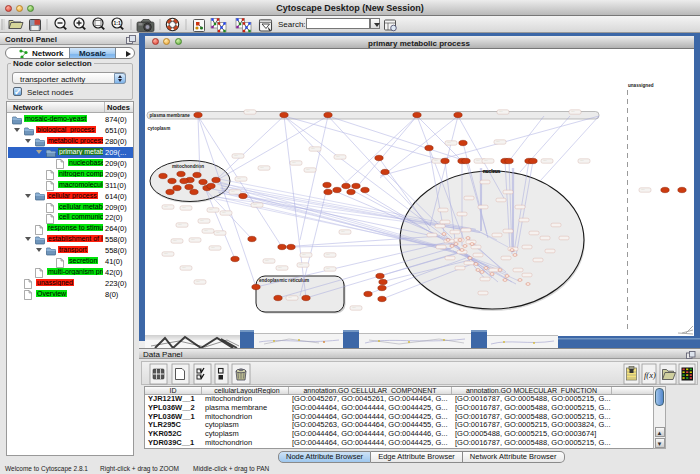 The width and height of the screenshot is (700, 474). Describe the element at coordinates (492, 172) in the screenshot. I see `svg-text: nucleus` at that location.